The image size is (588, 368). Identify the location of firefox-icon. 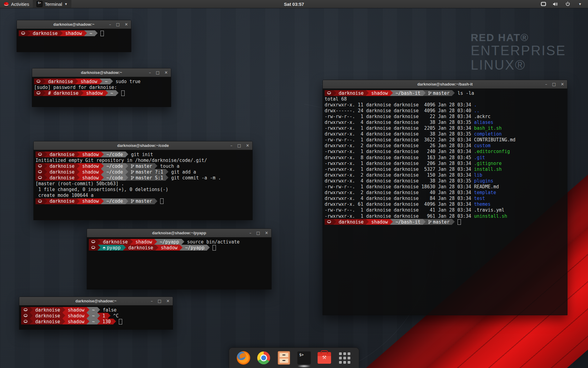
(243, 358).